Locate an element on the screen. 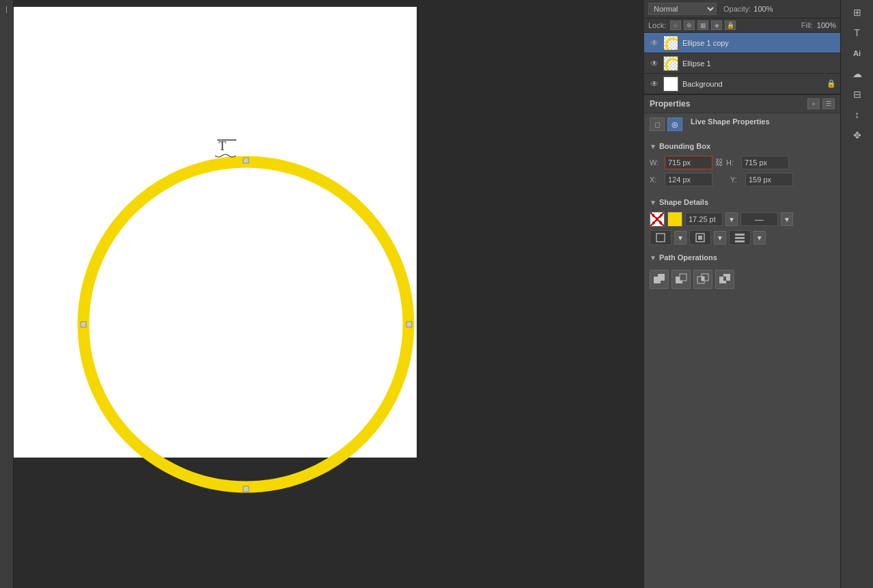 Image resolution: width=873 pixels, height=588 pixels. stroke-width-input is located at coordinates (704, 219).